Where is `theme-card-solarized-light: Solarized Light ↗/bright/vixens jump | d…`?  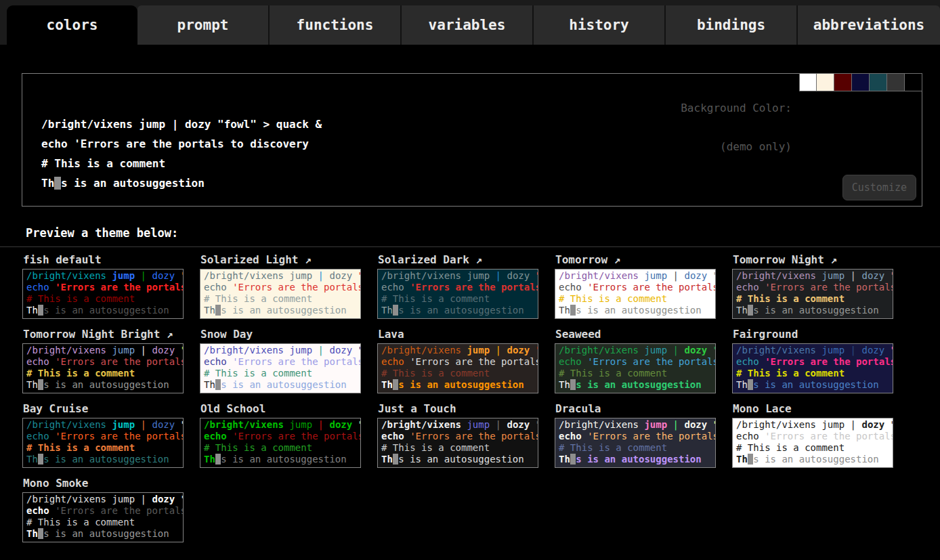
theme-card-solarized-light: Solarized Light ↗/bright/vixens jump | d… is located at coordinates (280, 286).